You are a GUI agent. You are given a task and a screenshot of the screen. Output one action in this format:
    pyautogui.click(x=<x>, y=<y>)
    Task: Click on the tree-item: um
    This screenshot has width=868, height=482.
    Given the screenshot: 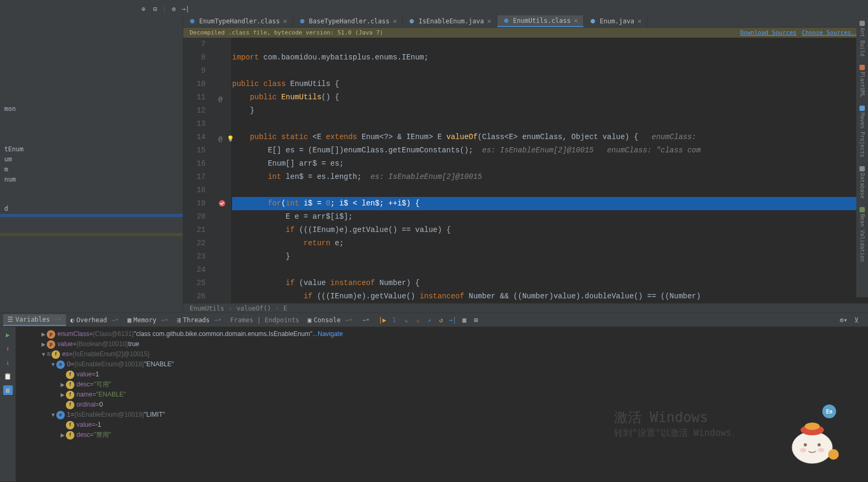 What is the action you would take?
    pyautogui.click(x=91, y=159)
    